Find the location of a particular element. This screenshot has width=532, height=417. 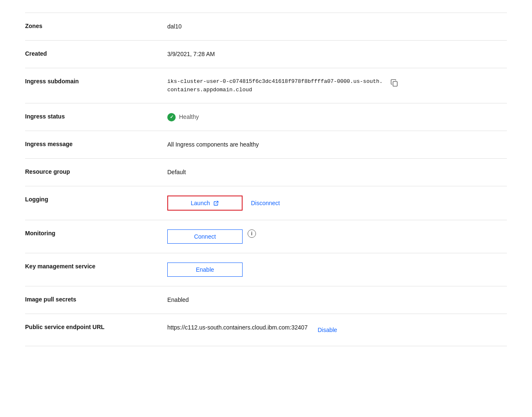

status-dot-green is located at coordinates (171, 117).